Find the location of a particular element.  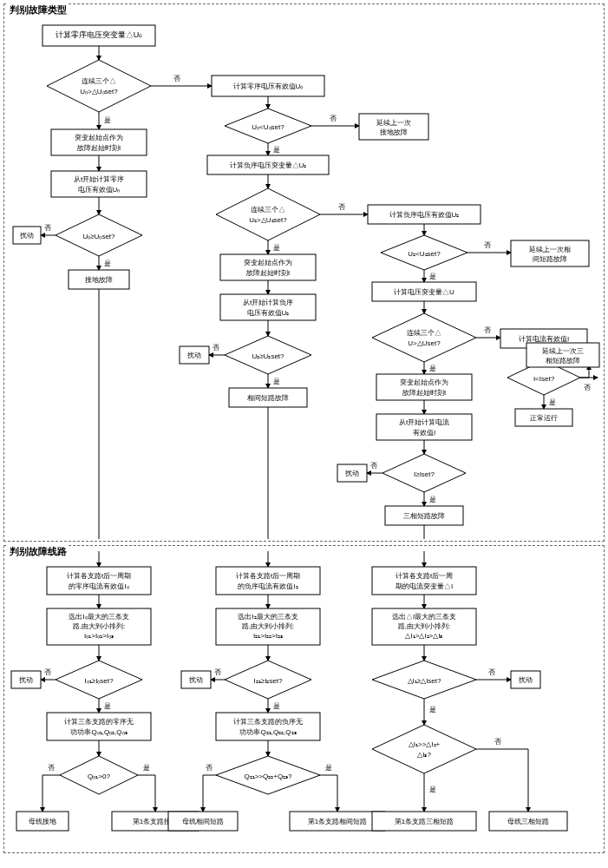

pd1-no: 否 is located at coordinates (48, 672).